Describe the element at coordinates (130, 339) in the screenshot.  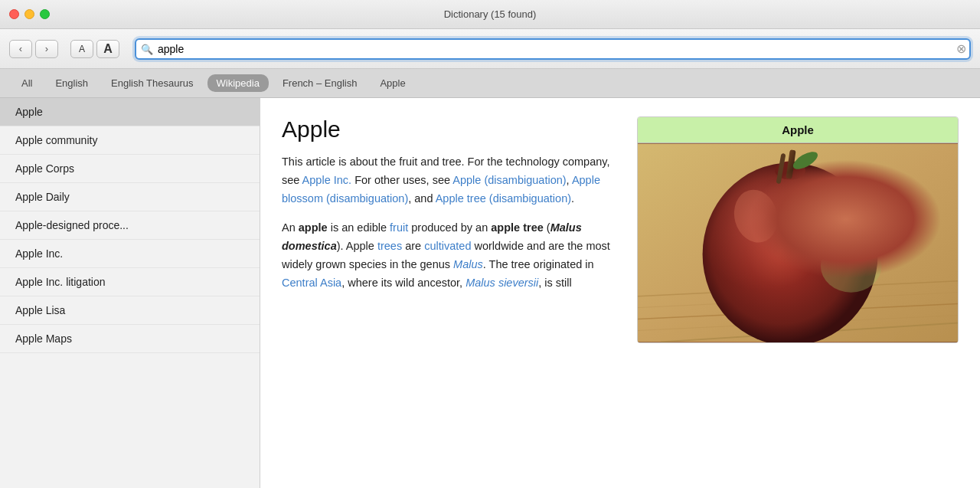
I see `sidebar-item-apple-maps: Apple Maps` at that location.